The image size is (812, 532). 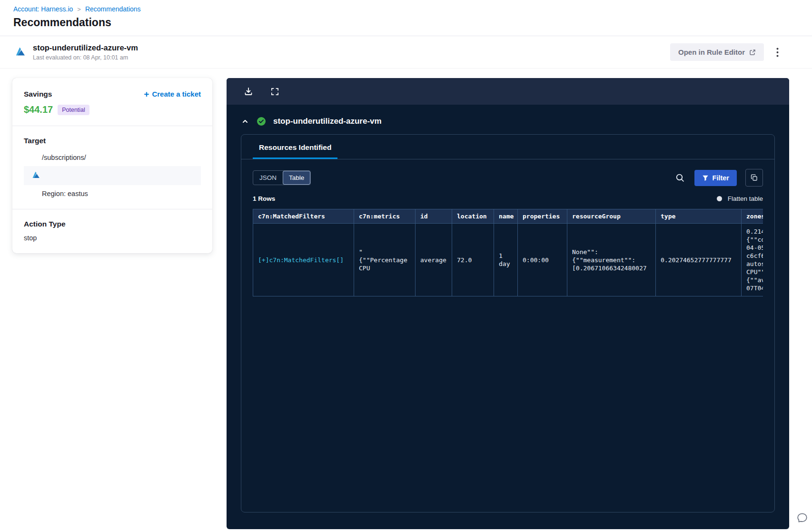 What do you see at coordinates (726, 52) in the screenshot?
I see `rule-header-actions: Open in Rule Editor` at bounding box center [726, 52].